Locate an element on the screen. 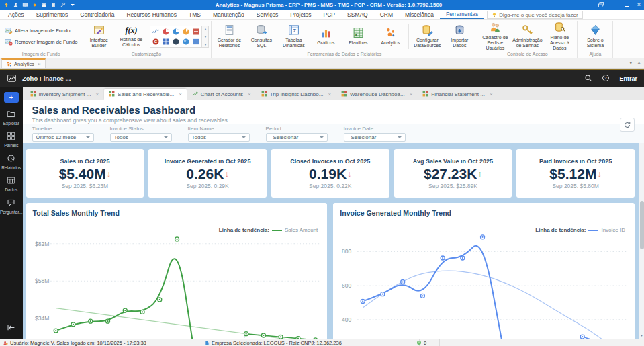  graficos-button: Gráficos is located at coordinates (326, 36).